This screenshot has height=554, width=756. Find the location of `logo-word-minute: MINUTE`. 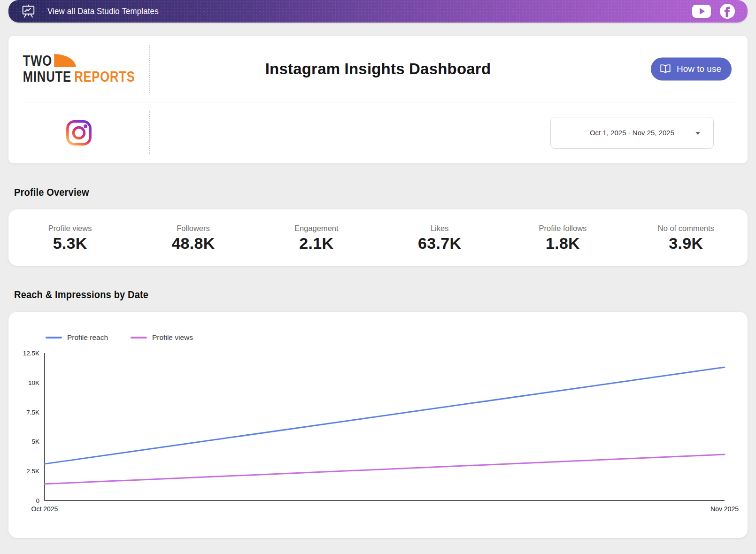

logo-word-minute: MINUTE is located at coordinates (47, 77).